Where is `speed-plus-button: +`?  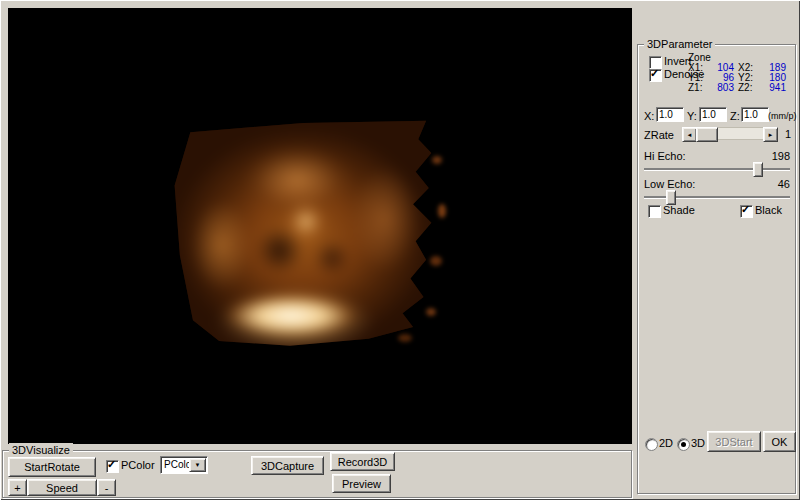
speed-plus-button: + is located at coordinates (18, 488).